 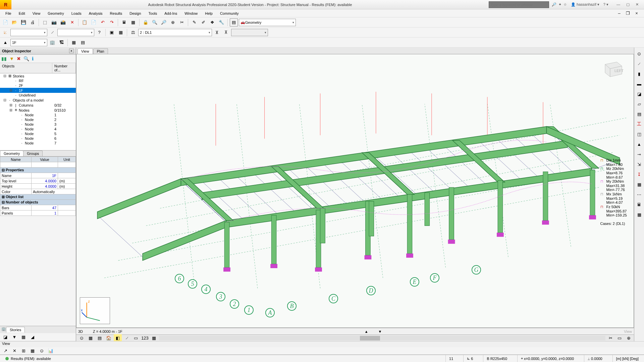 I want to click on tree-row: ·Node1, so click(x=38, y=115).